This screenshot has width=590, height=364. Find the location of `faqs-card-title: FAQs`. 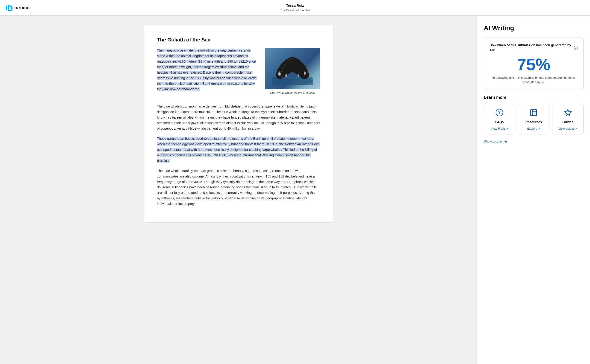

faqs-card-title: FAQs is located at coordinates (500, 122).